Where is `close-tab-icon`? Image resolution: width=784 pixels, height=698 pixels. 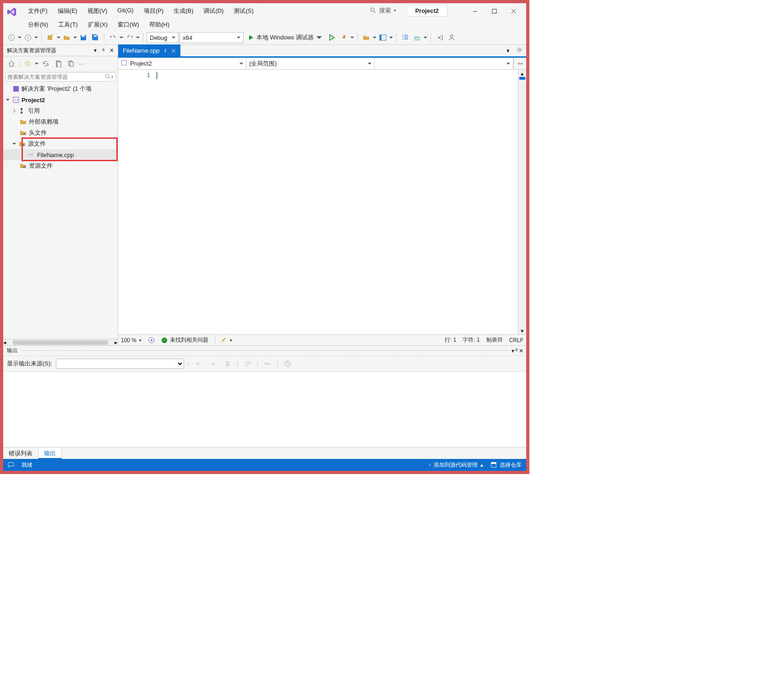 close-tab-icon is located at coordinates (174, 51).